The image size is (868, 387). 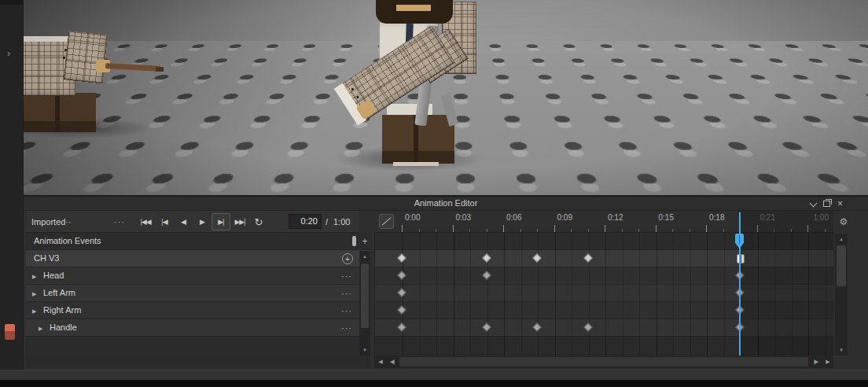 I want to click on scroll-left-icon: ◀, so click(x=381, y=362).